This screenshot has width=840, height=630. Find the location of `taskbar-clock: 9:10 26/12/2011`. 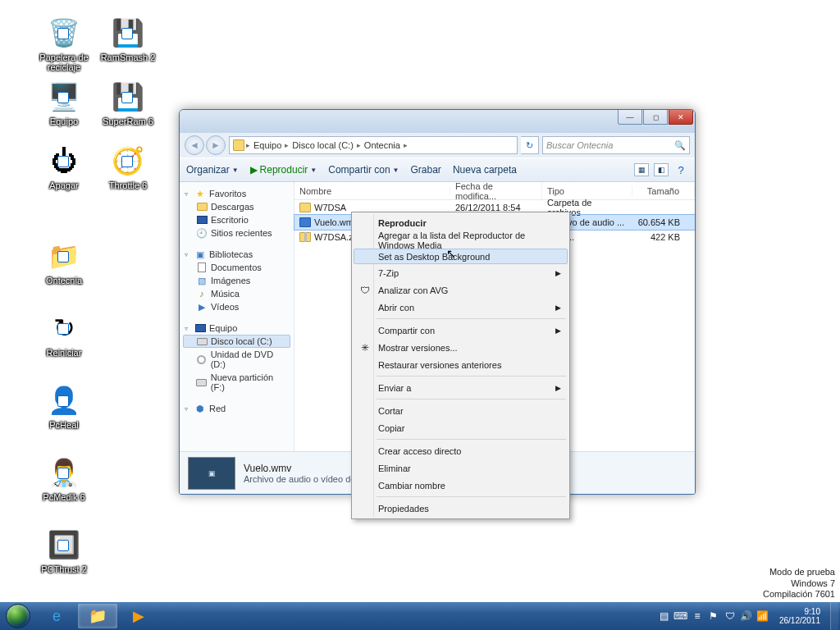

taskbar-clock: 9:10 26/12/2011 is located at coordinates (800, 616).